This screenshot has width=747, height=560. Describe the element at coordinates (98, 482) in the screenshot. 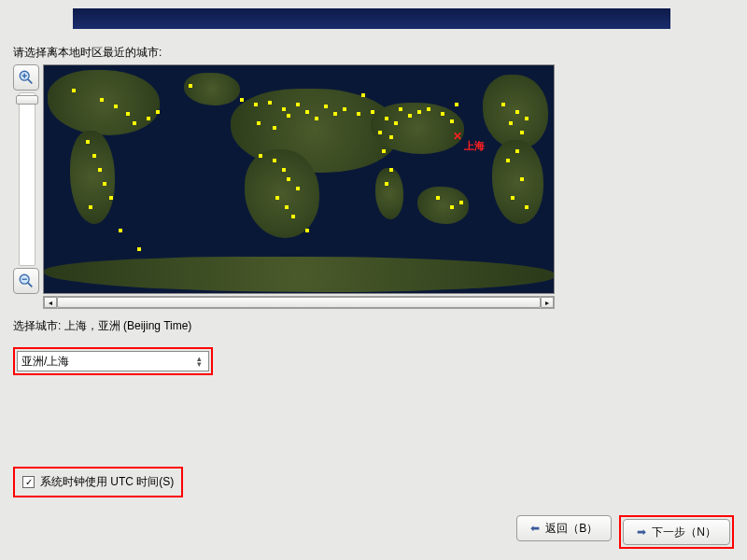

I see `utc-checkbox-highlight: ✓ 系统时钟使用 UTC 时间(S)` at that location.